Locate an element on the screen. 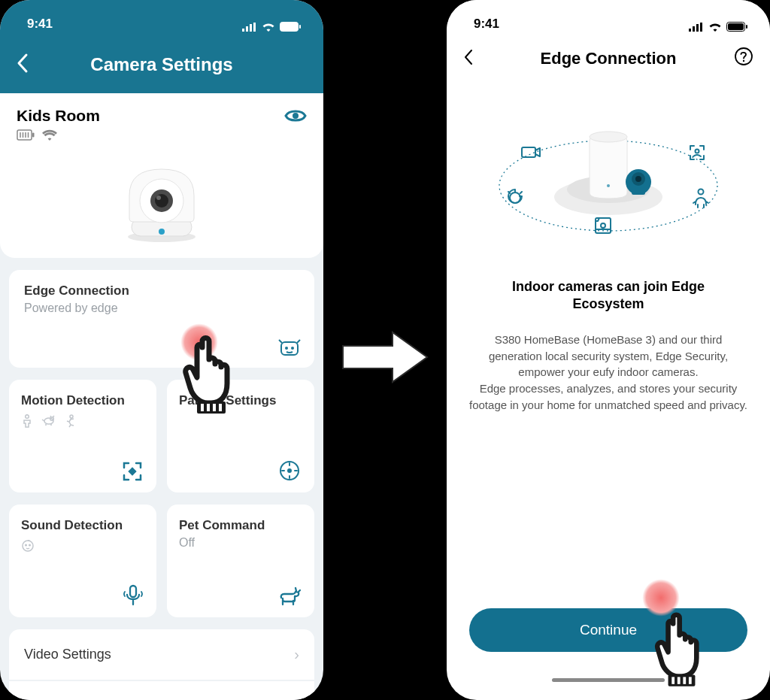  ai-robot-icon is located at coordinates (290, 347).